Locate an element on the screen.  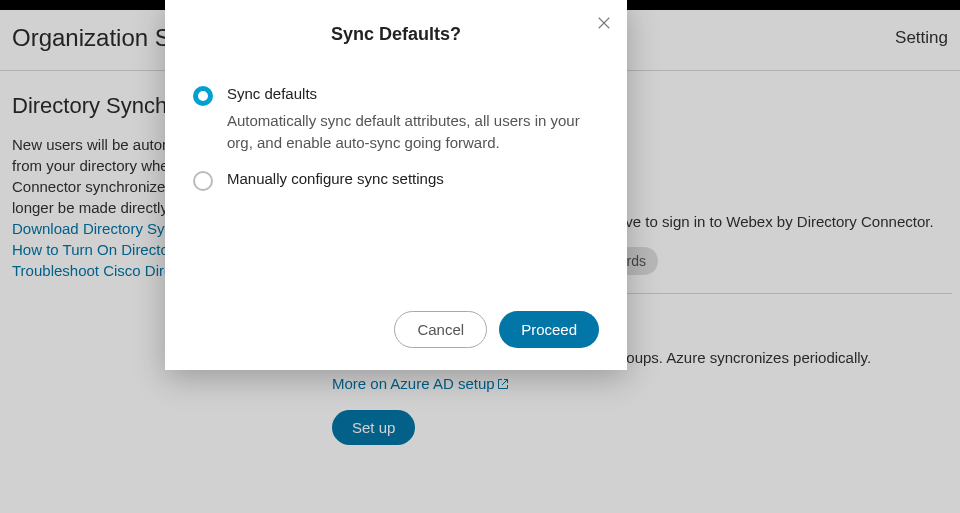
radio-icon-selected is located at coordinates (203, 96).